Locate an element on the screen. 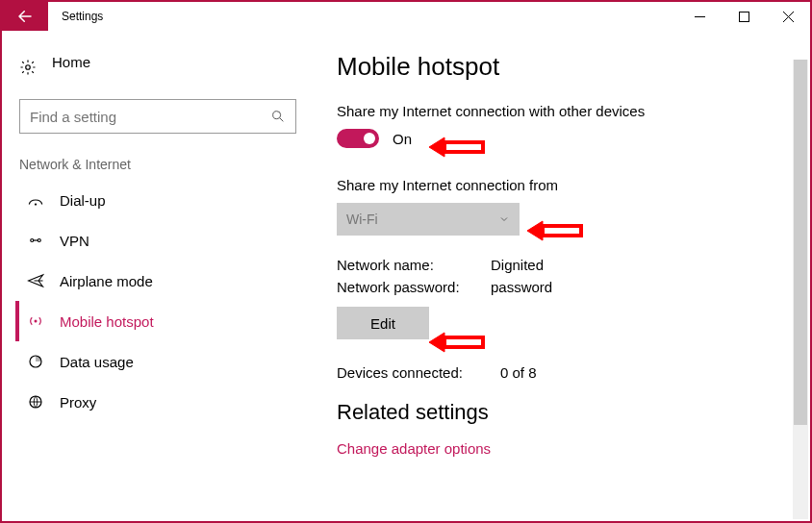 Image resolution: width=812 pixels, height=523 pixels. sidebar-item-airplane-mode: Airplane mode is located at coordinates (158, 281).